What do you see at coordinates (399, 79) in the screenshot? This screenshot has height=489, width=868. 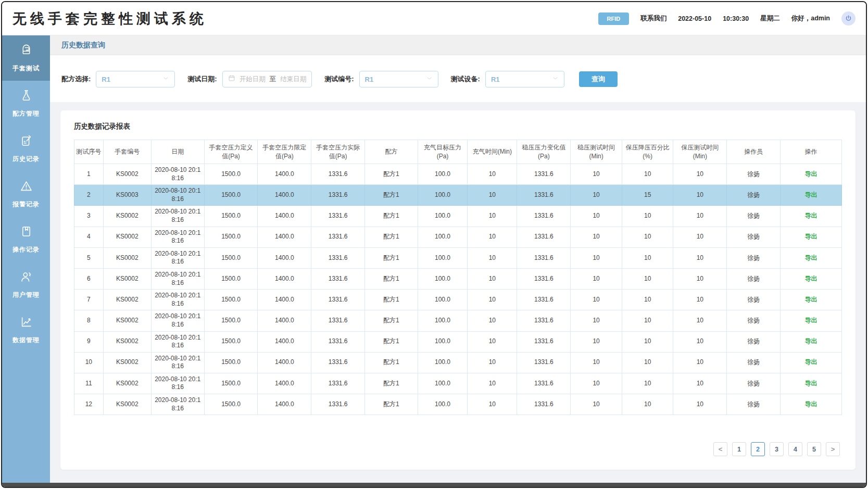 I see `test-no-select: R1` at bounding box center [399, 79].